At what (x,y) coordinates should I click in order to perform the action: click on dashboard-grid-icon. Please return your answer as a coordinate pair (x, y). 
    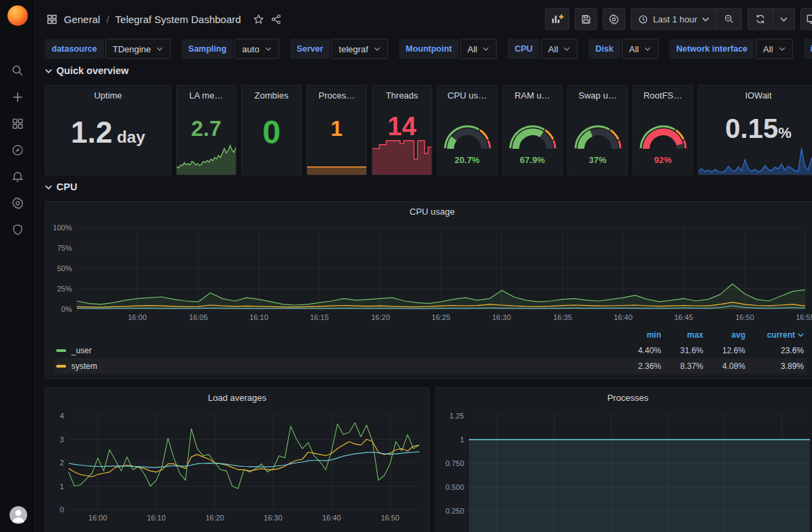
    Looking at the image, I should click on (52, 19).